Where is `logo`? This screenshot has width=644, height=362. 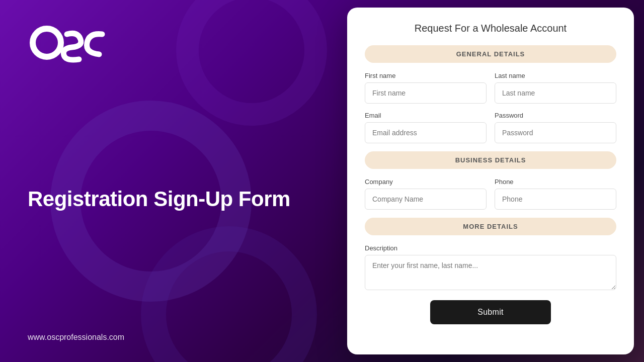
logo is located at coordinates (172, 43).